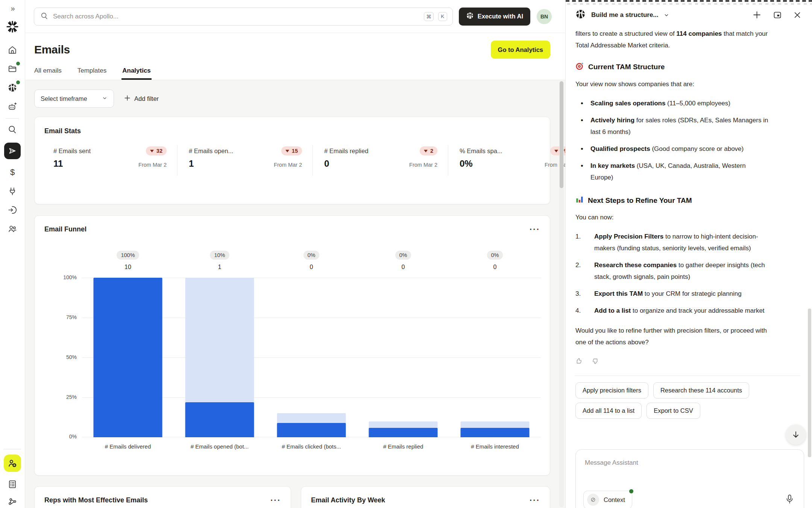 This screenshot has width=812, height=508. I want to click on stat-emails-sent: # Emails sent 32 11 From Mar 2, so click(115, 160).